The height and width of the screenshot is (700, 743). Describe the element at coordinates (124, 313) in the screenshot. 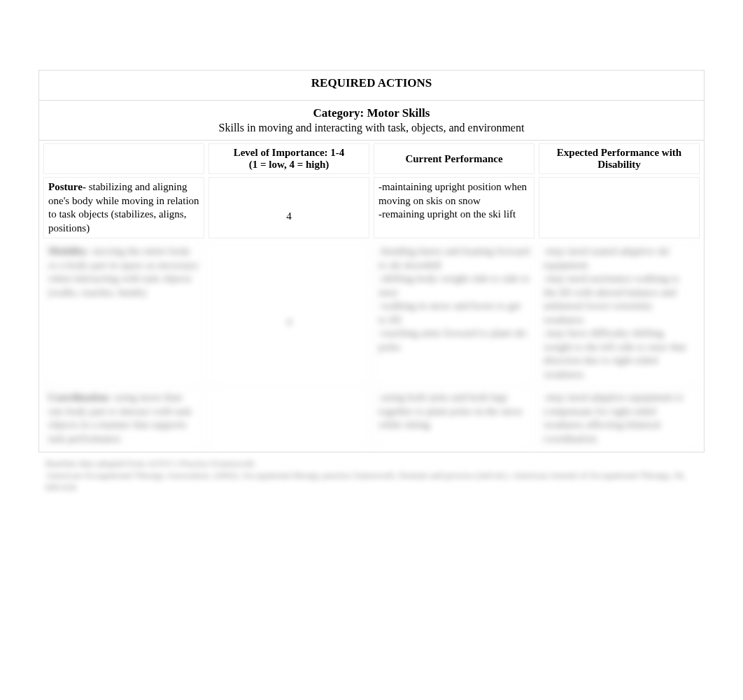

I see `row-definition: Mobility- moving the entire body or a bo…` at that location.